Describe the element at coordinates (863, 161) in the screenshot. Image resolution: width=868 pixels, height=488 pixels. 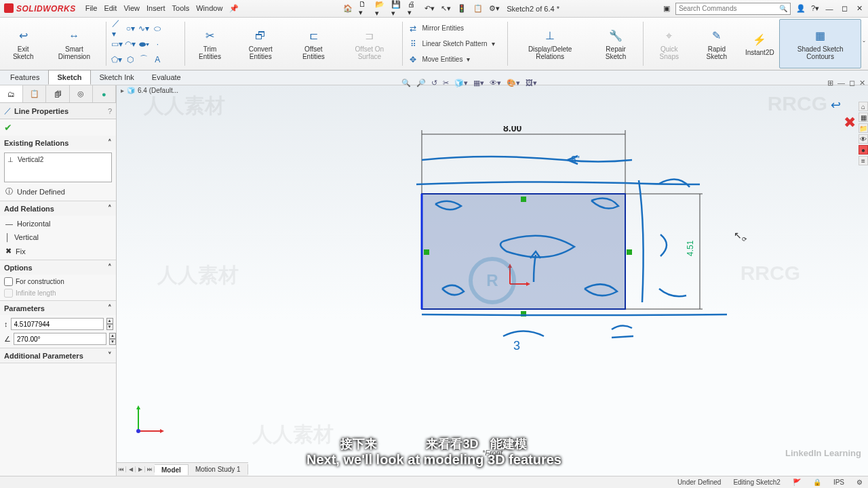
I see `taskpane-custom-icon: ≡` at that location.